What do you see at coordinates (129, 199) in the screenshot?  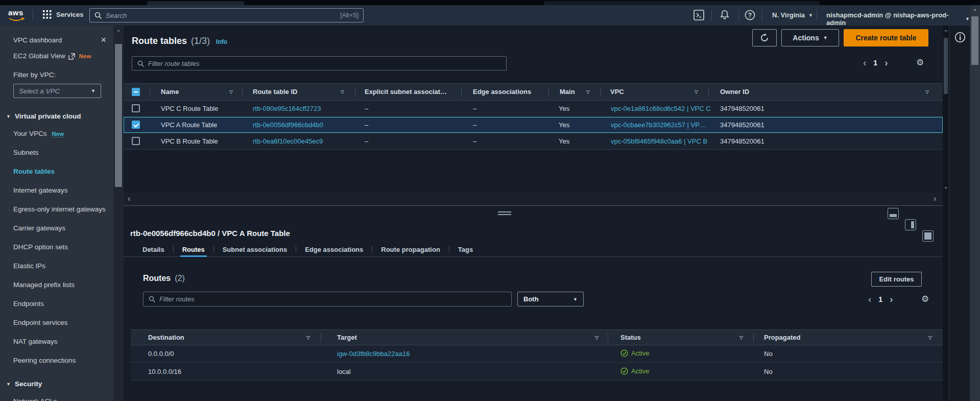 I see `scroll-left-icon: ‹` at bounding box center [129, 199].